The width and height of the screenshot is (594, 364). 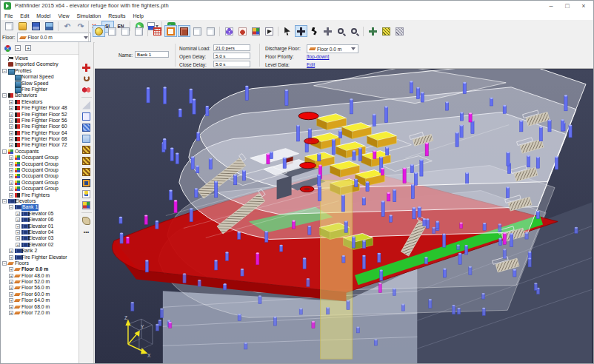 What do you see at coordinates (37, 77) in the screenshot?
I see `tree-item-label: Normal Speed` at bounding box center [37, 77].